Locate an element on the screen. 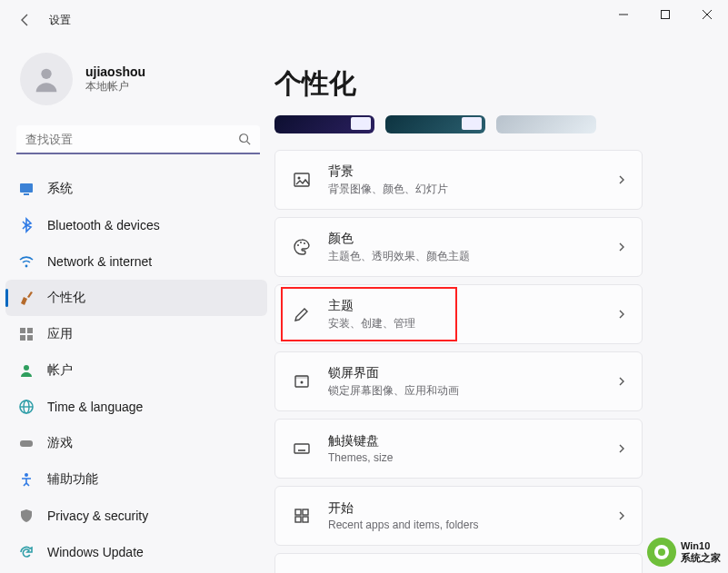 The image size is (728, 573). nav-item-1: Bluetooth & devices is located at coordinates (136, 225).